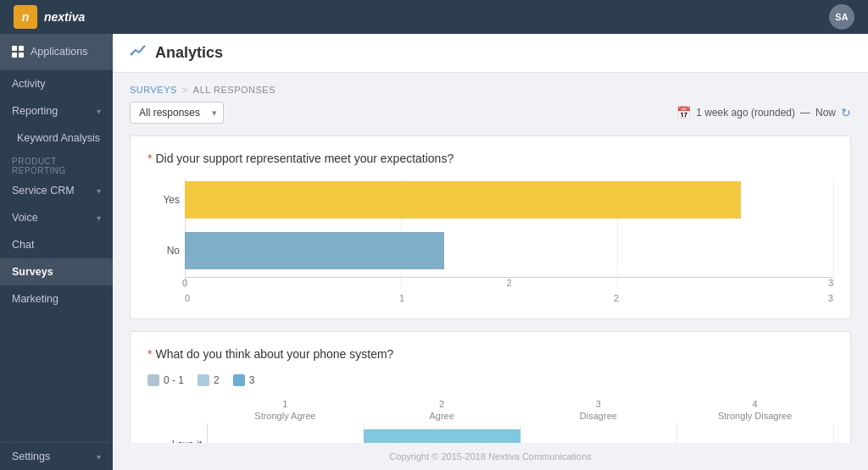  I want to click on chevron-icon-settings: ▾, so click(98, 457).